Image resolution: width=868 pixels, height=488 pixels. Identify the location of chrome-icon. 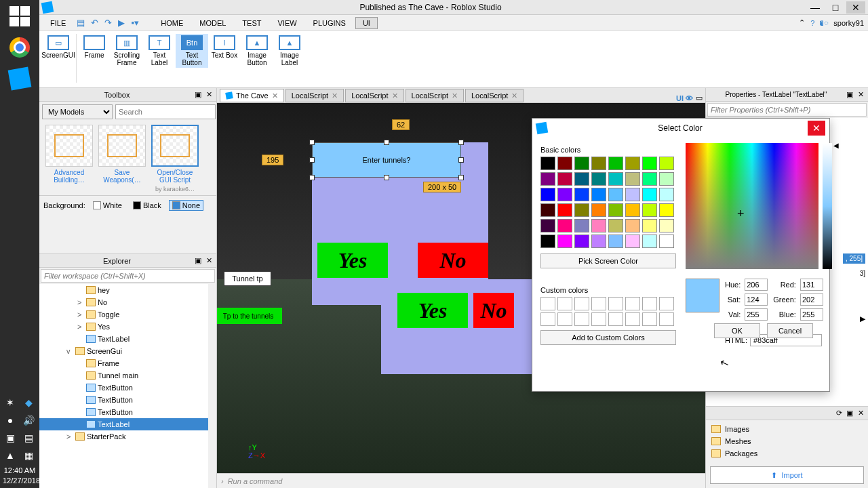
(20, 47).